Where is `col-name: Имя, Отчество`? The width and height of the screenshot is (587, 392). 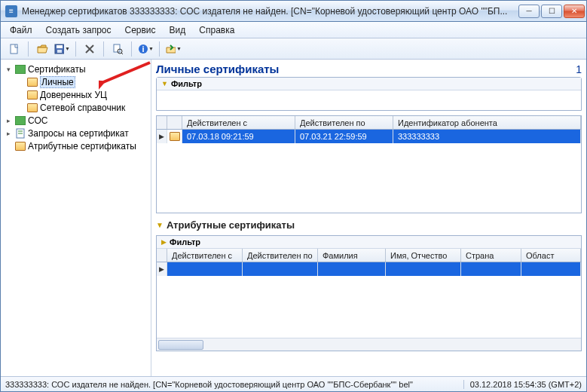
col-name: Имя, Отчество is located at coordinates (423, 255).